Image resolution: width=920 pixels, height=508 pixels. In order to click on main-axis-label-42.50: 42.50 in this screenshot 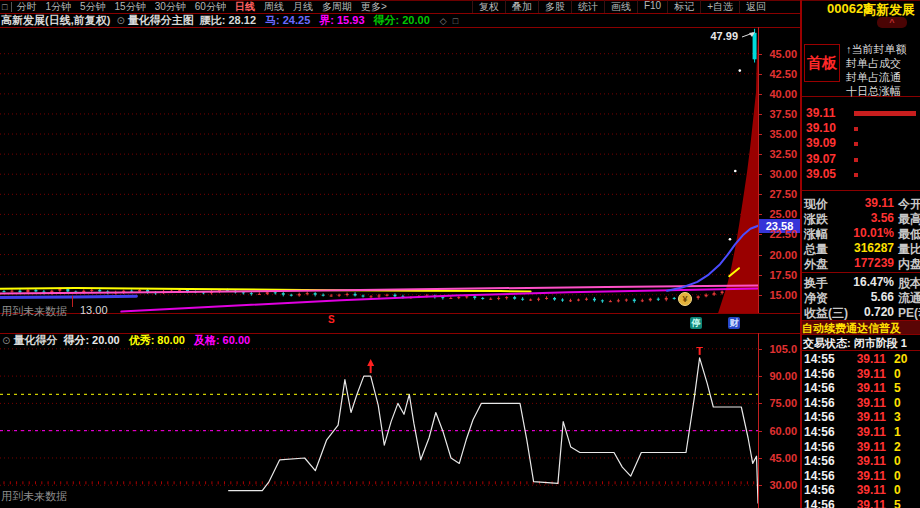, I will do `click(783, 74)`.